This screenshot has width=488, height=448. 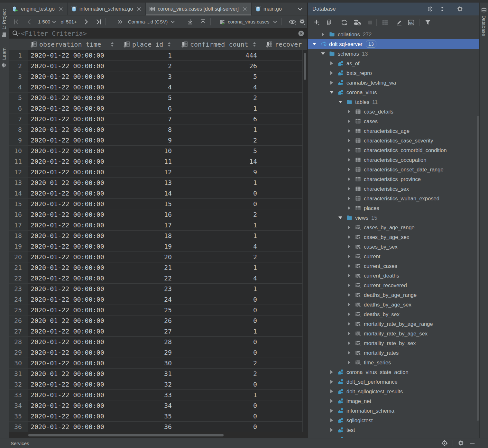 I want to click on tree-item-deaths_by_age_range: deaths_by_age_range, so click(x=394, y=295).